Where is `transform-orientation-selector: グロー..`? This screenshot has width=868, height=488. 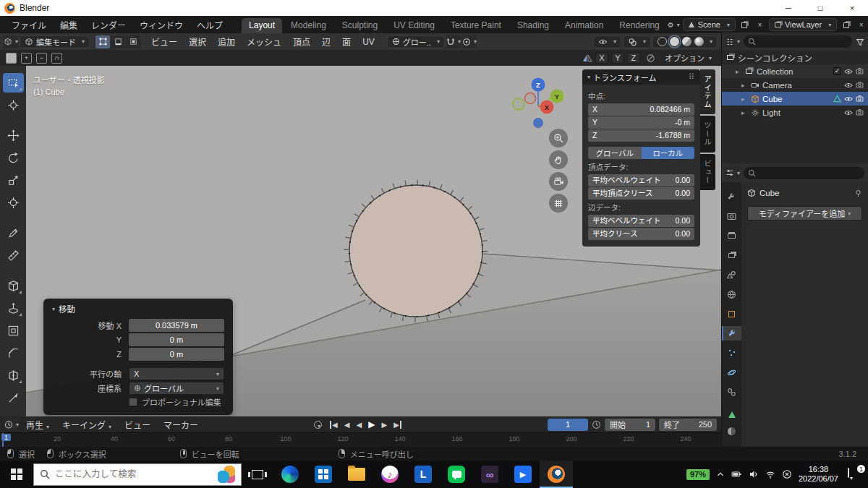
transform-orientation-selector: グロー.. is located at coordinates (416, 42).